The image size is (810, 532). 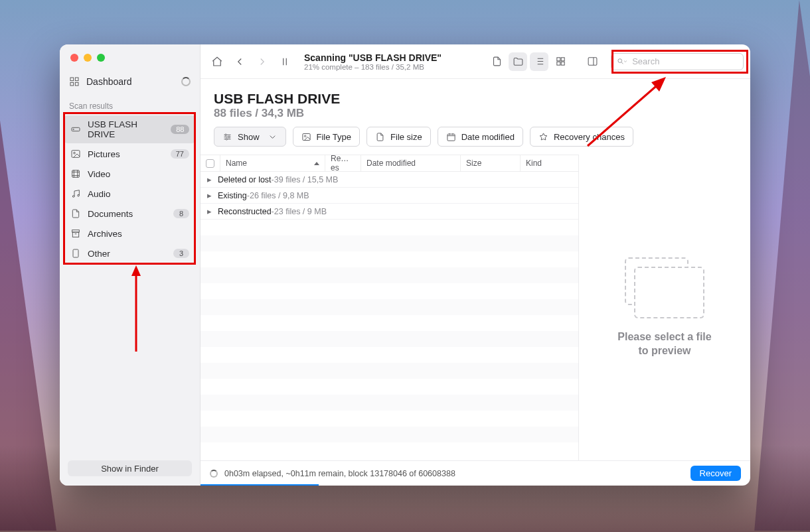 What do you see at coordinates (210, 163) in the screenshot?
I see `select-all-checkbox` at bounding box center [210, 163].